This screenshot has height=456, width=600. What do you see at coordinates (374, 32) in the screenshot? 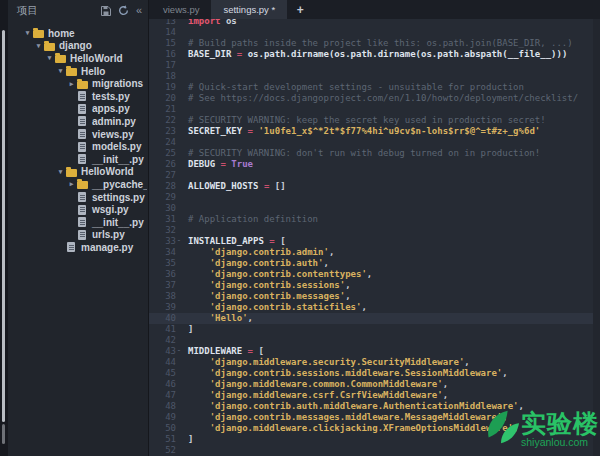
I see `code-line: 14` at bounding box center [374, 32].